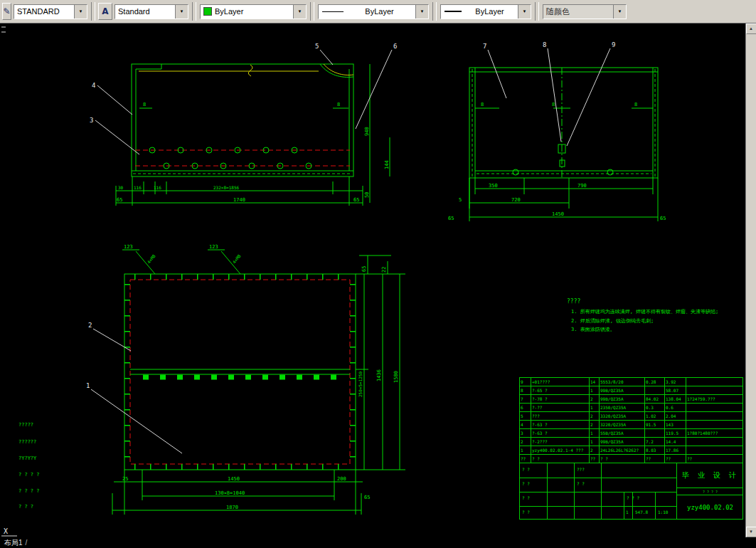  Describe the element at coordinates (622, 450) in the screenshot. I see `parts-cell-material: 24L26L26L?6262?` at that location.